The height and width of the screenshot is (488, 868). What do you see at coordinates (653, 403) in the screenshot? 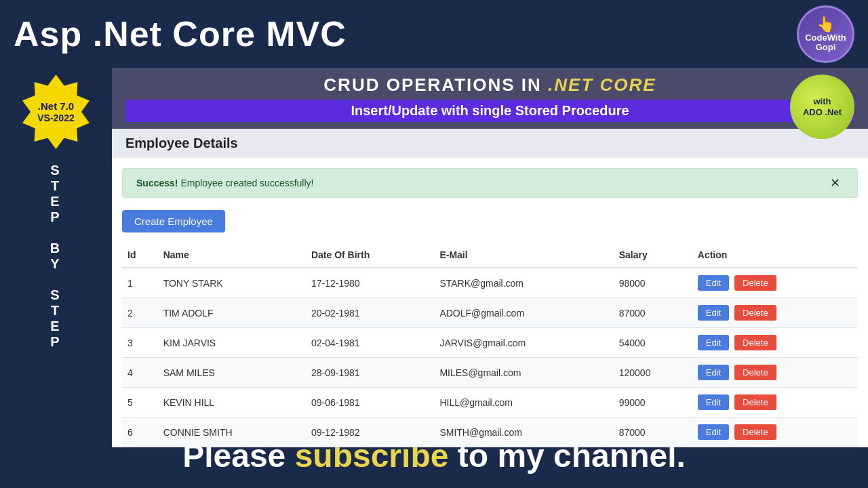
I see `cell-salary: 99000` at bounding box center [653, 403].